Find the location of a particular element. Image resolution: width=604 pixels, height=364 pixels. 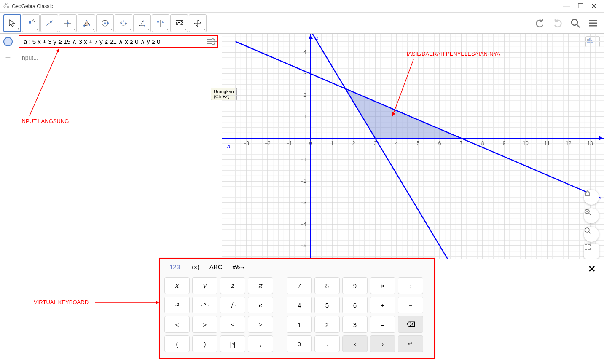

keyboard-tab-sym: #&¬ is located at coordinates (239, 267).